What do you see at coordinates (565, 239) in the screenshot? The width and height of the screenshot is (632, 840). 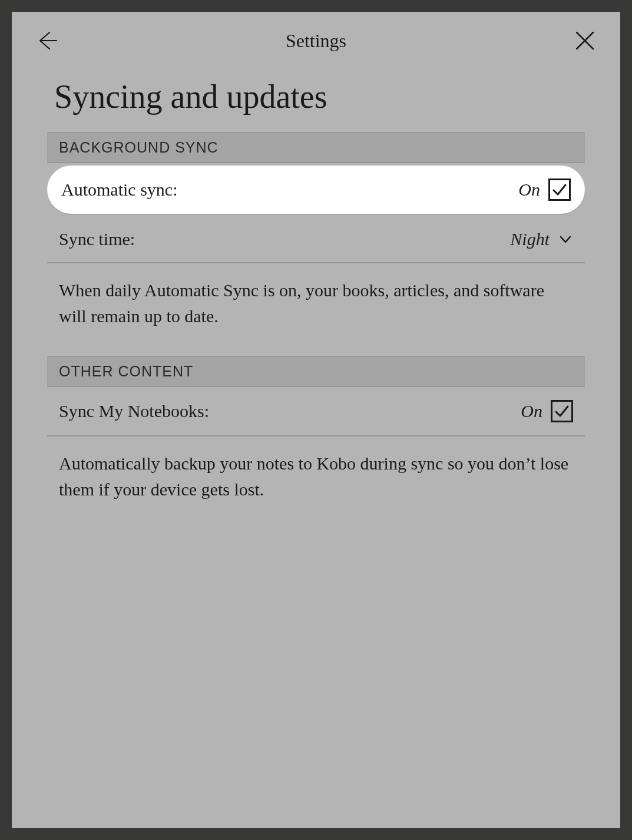 I see `sync-time-dropdown` at bounding box center [565, 239].